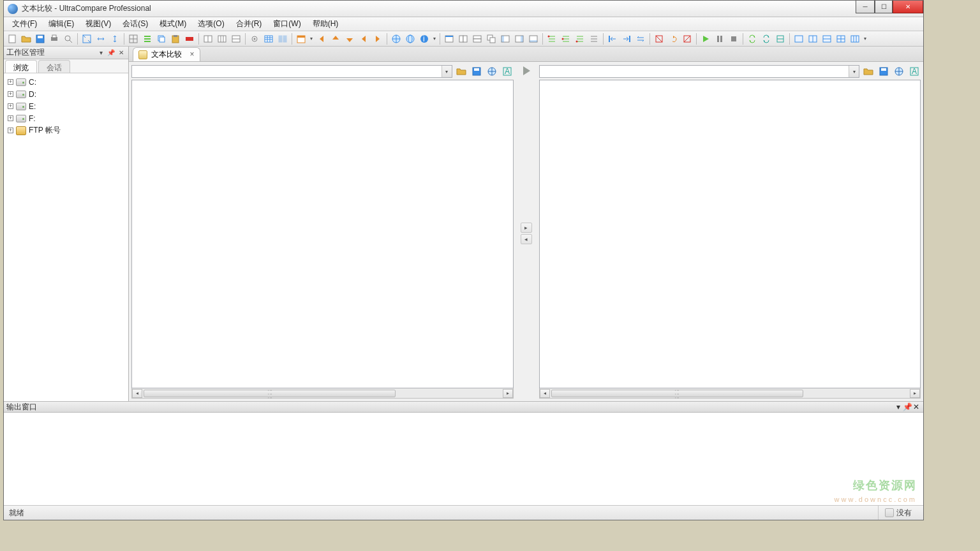 Image resolution: width=980 pixels, height=551 pixels. What do you see at coordinates (813, 39) in the screenshot?
I see `toolbar-view2-button` at bounding box center [813, 39].